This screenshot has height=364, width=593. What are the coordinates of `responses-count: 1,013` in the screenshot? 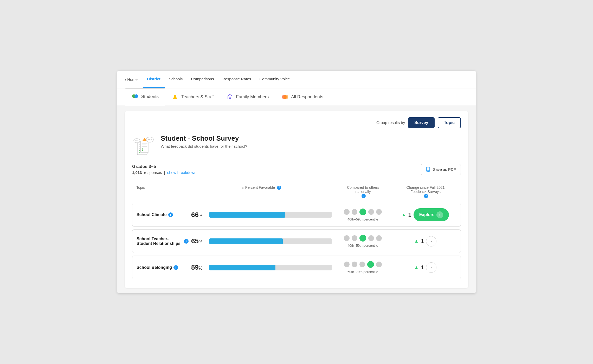 It's located at (137, 173).